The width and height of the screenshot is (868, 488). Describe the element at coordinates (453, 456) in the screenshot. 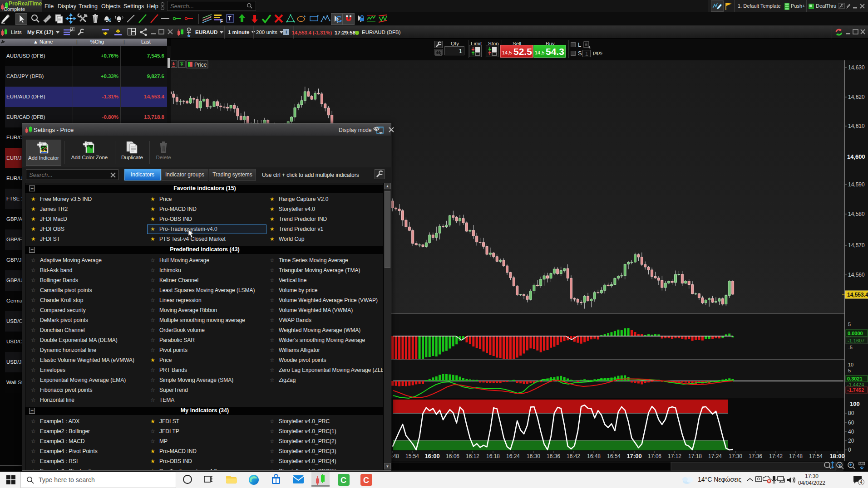

I see `svg-text: 16:06` at that location.